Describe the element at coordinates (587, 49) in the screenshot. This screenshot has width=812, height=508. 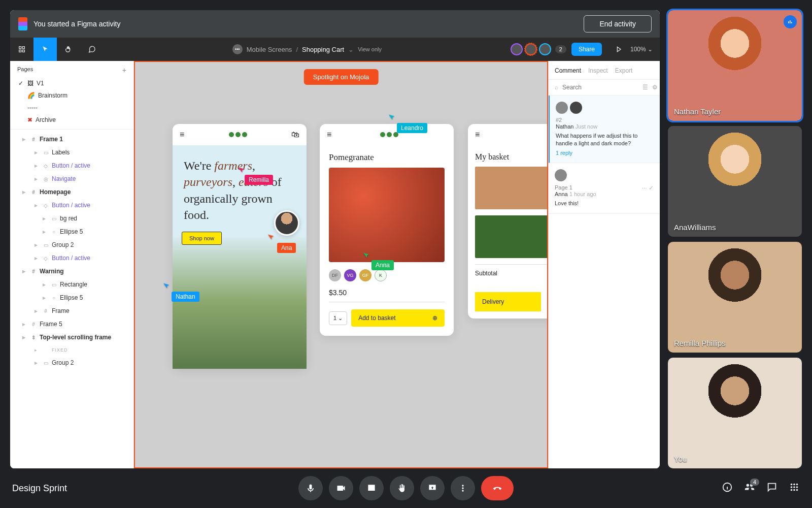
I see `share-button: Share` at that location.